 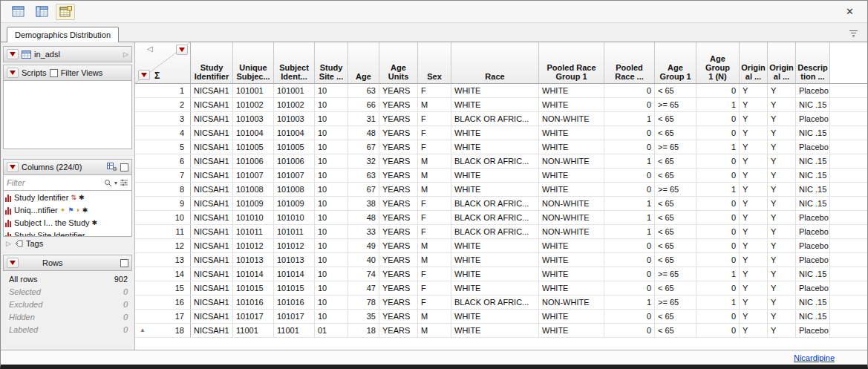 I want to click on filter-views-label: Filter Views, so click(x=82, y=73).